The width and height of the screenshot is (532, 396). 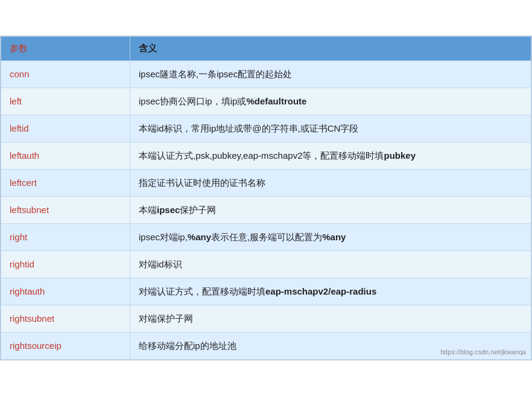 What do you see at coordinates (331, 292) in the screenshot?
I see `desc-cell: 对端认证方式，配置移动端时填eap-mschapv2/eap-radius` at bounding box center [331, 292].